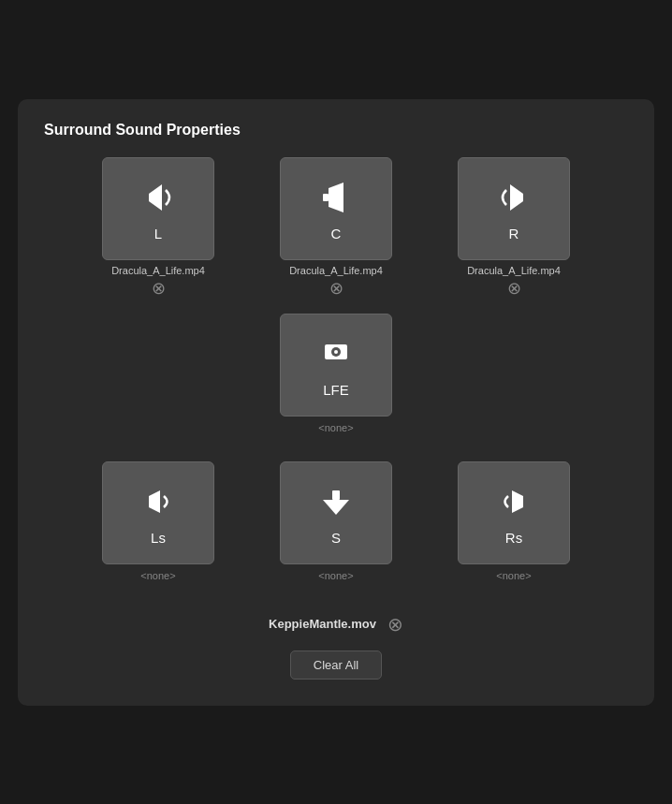 The height and width of the screenshot is (804, 672). Describe the element at coordinates (336, 130) in the screenshot. I see `panel-title: Surround Sound Properties` at that location.